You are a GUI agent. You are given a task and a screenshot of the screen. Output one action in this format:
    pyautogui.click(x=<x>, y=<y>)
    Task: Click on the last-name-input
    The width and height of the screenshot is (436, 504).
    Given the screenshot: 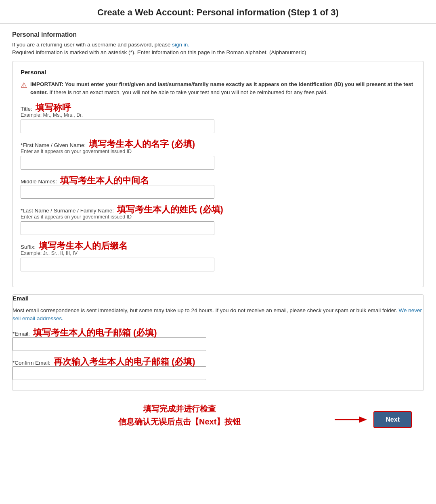 What is the action you would take?
    pyautogui.click(x=117, y=228)
    